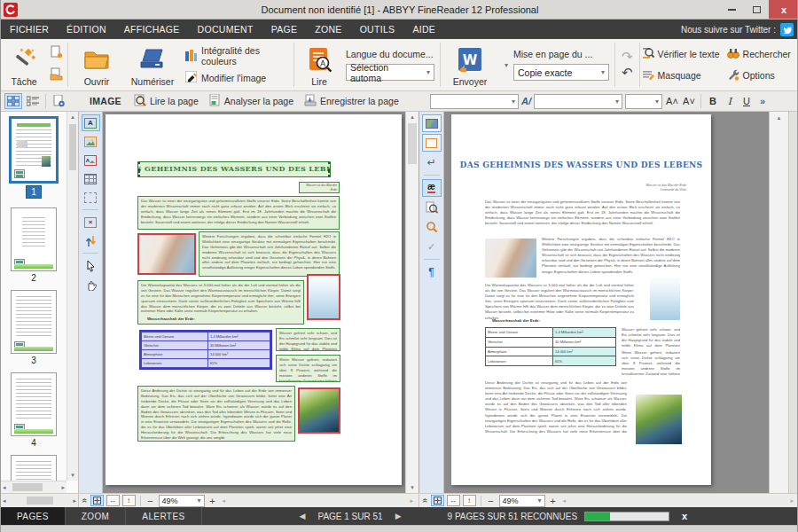 This screenshot has width=798, height=532. Describe the element at coordinates (432, 143) in the screenshot. I see `show-formatting-button` at that location.